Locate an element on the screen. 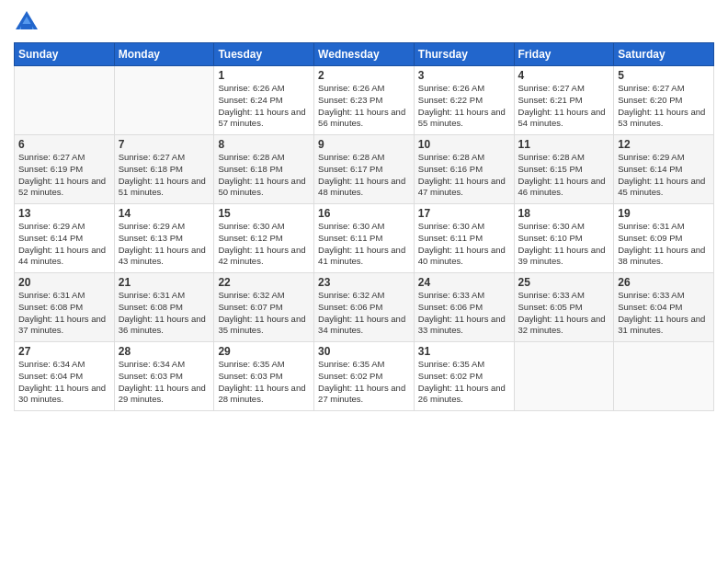 The height and width of the screenshot is (563, 728). day-info: Sunrise: 6:30 AM Sunset: 6:10 PM Dayligh… is located at coordinates (564, 245).